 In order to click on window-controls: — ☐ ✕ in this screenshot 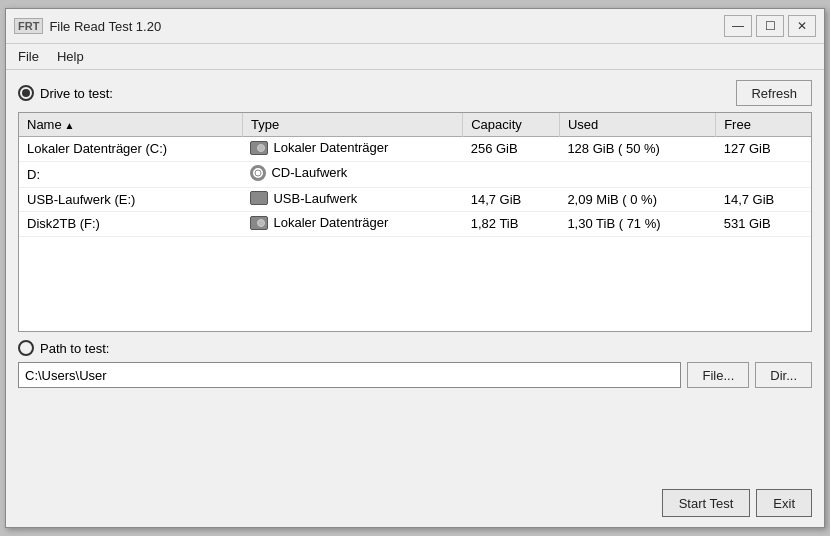, I will do `click(770, 26)`.